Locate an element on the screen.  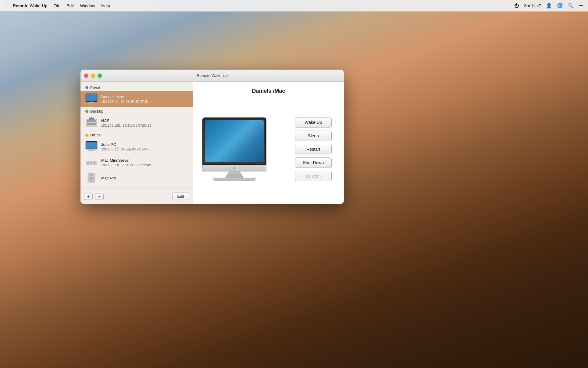
group-label-privat: Privat is located at coordinates (95, 88).